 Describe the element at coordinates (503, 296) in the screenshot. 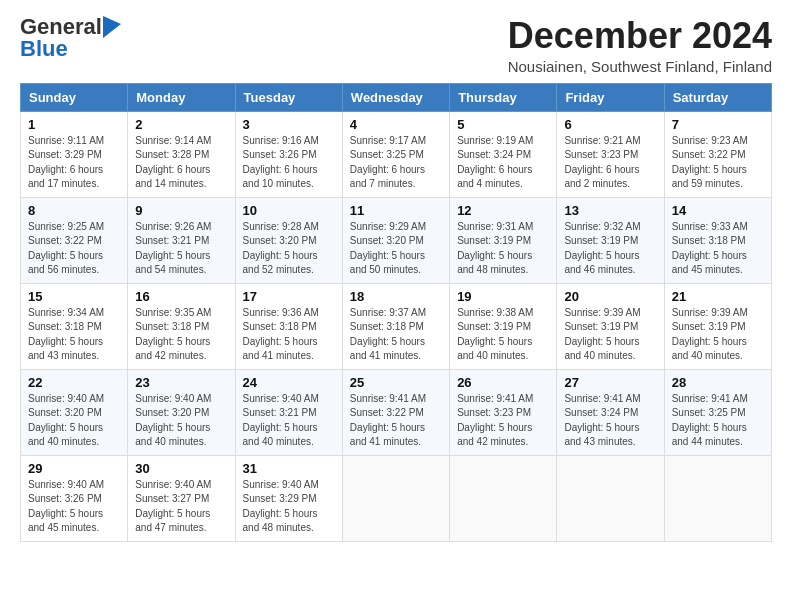

I see `day-number: 19` at that location.